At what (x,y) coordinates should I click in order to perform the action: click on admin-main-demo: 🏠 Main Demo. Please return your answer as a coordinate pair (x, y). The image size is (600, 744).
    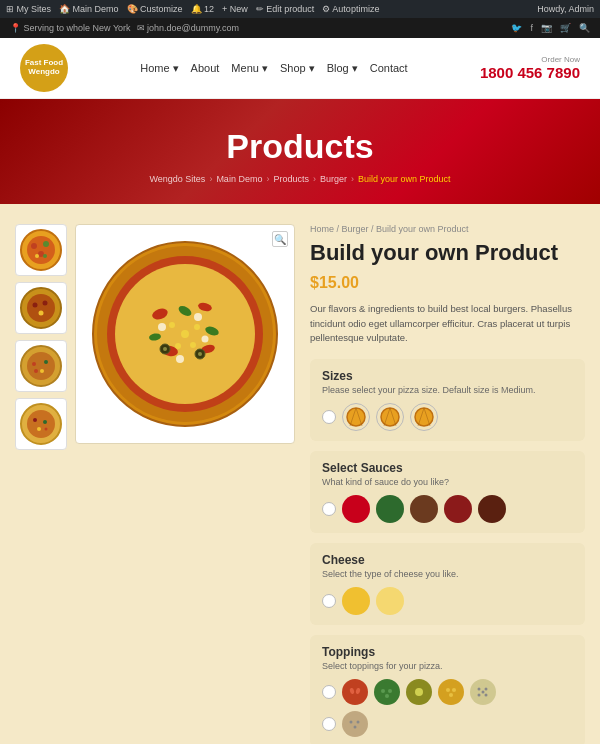
    Looking at the image, I should click on (89, 9).